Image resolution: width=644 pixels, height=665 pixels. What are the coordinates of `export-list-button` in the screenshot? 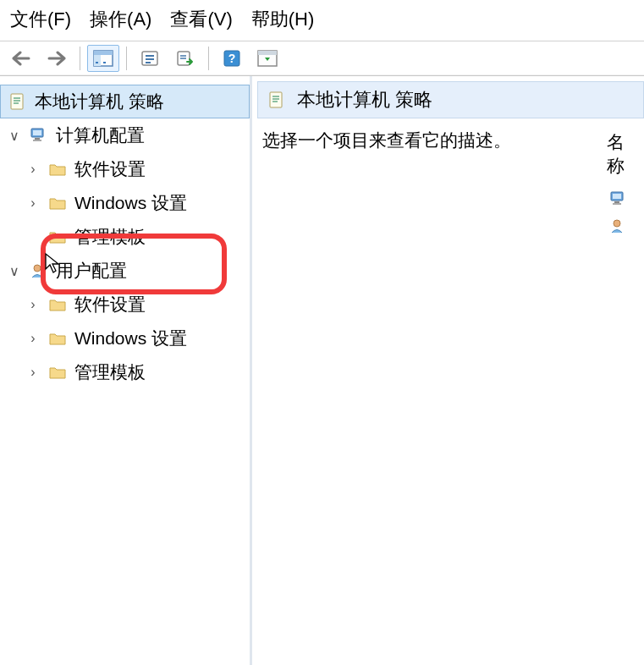 It's located at (185, 58).